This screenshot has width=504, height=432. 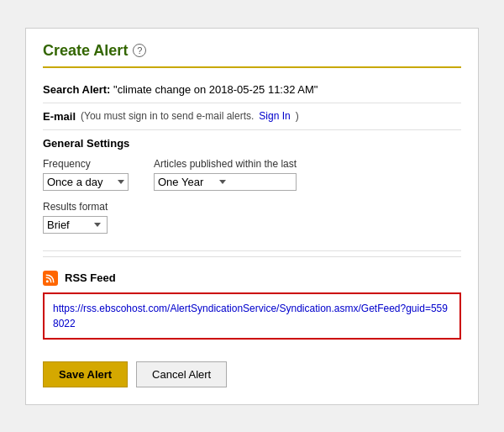 I want to click on settings-row-2: Results format Brief Detailed, so click(x=252, y=217).